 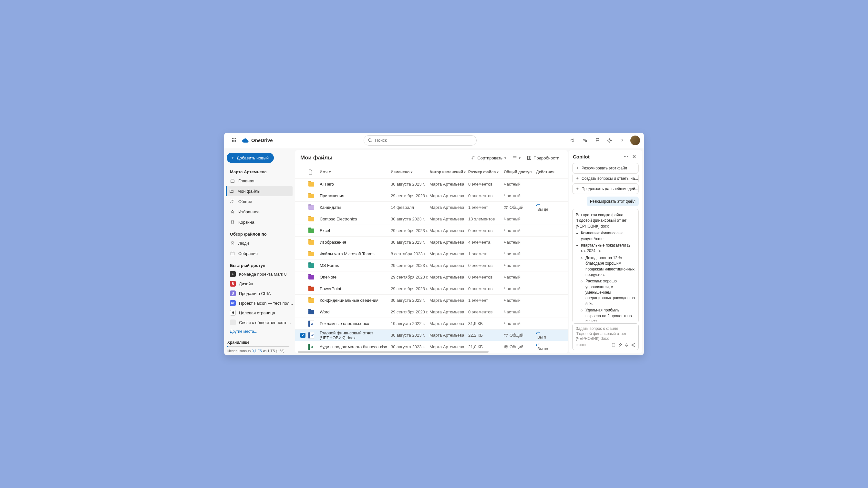 What do you see at coordinates (393, 352) in the screenshot?
I see `horizontal-scrollbar` at bounding box center [393, 352].